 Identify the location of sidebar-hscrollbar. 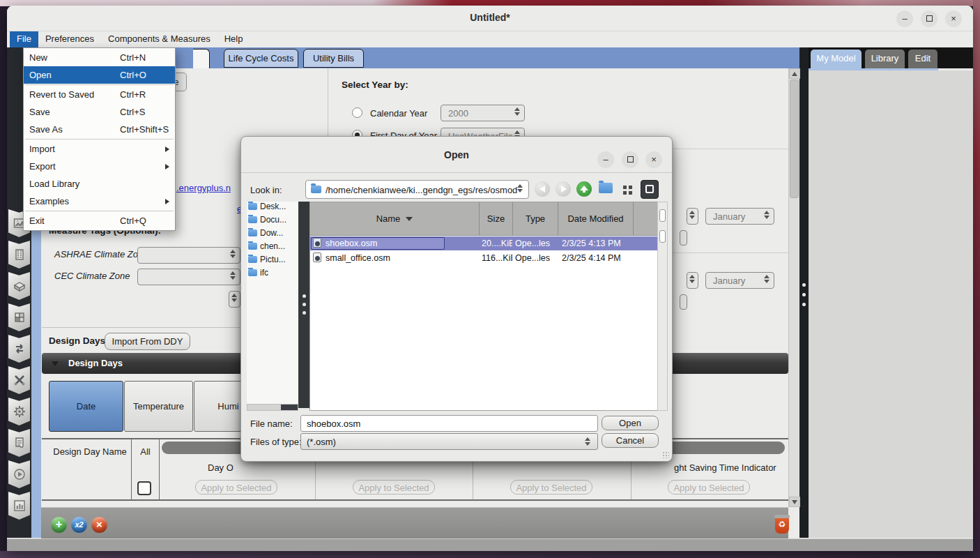
(273, 407).